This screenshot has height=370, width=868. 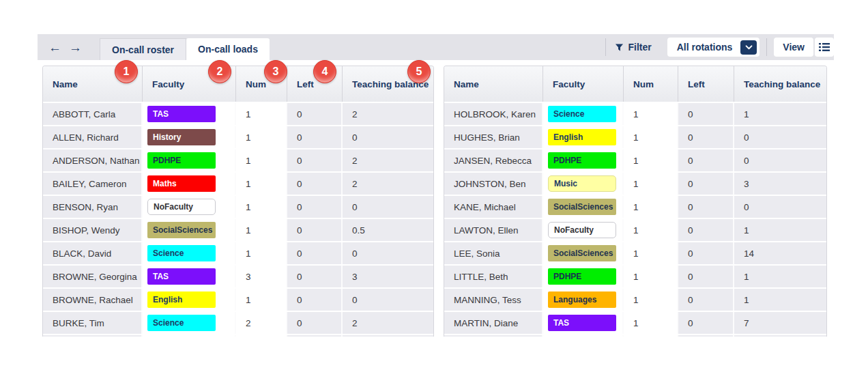 What do you see at coordinates (143, 49) in the screenshot?
I see `tab-on-call-roster: On-call roster` at bounding box center [143, 49].